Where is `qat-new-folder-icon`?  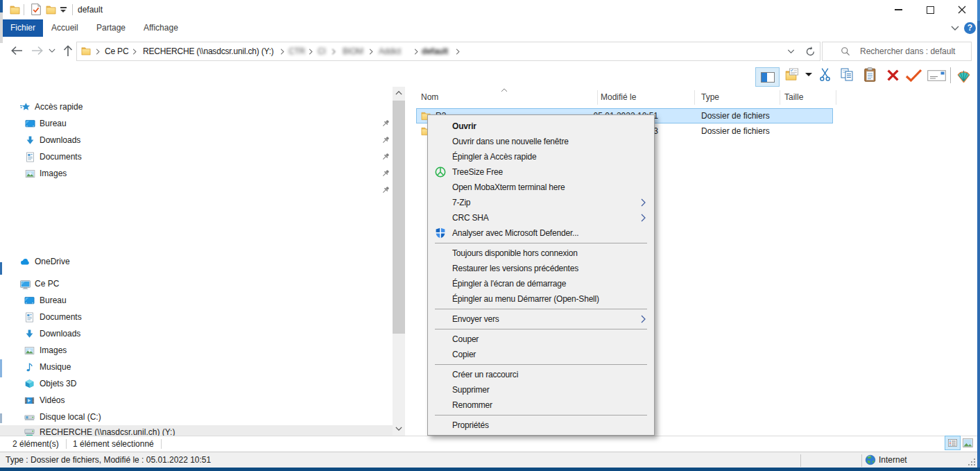
qat-new-folder-icon is located at coordinates (51, 10).